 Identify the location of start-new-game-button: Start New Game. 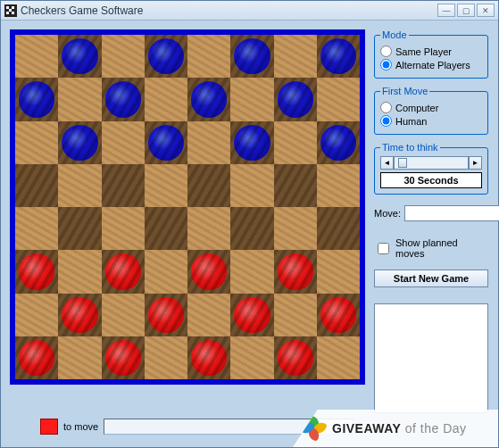
(431, 278).